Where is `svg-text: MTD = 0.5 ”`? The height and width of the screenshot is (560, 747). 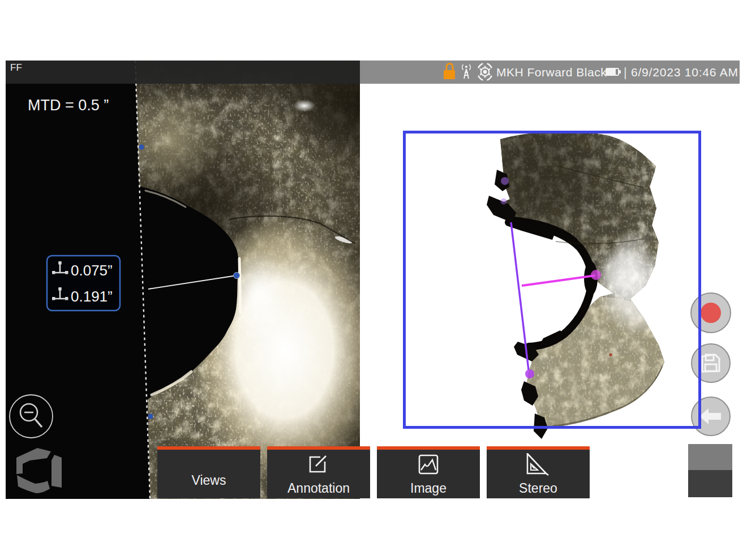 svg-text: MTD = 0.5 ” is located at coordinates (68, 105).